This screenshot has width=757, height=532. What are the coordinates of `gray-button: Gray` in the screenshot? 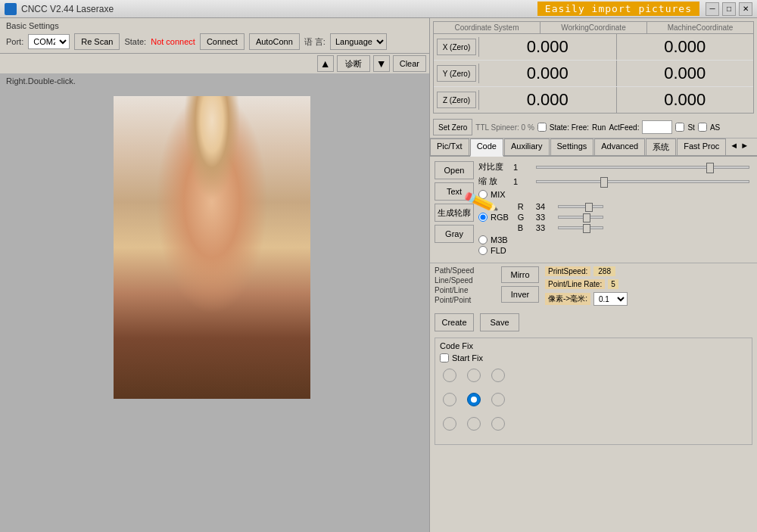 It's located at (454, 234).